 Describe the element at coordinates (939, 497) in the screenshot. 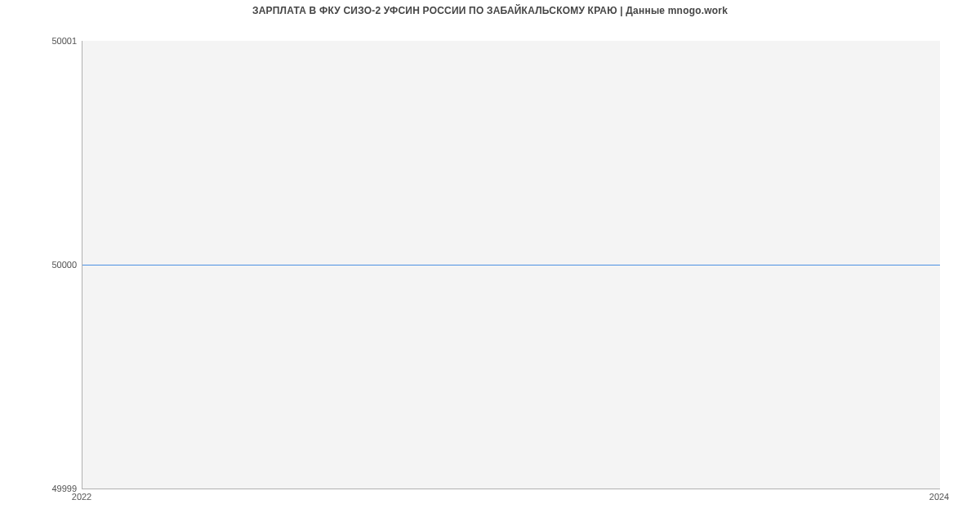

I see `x-tick-label: 2024` at that location.